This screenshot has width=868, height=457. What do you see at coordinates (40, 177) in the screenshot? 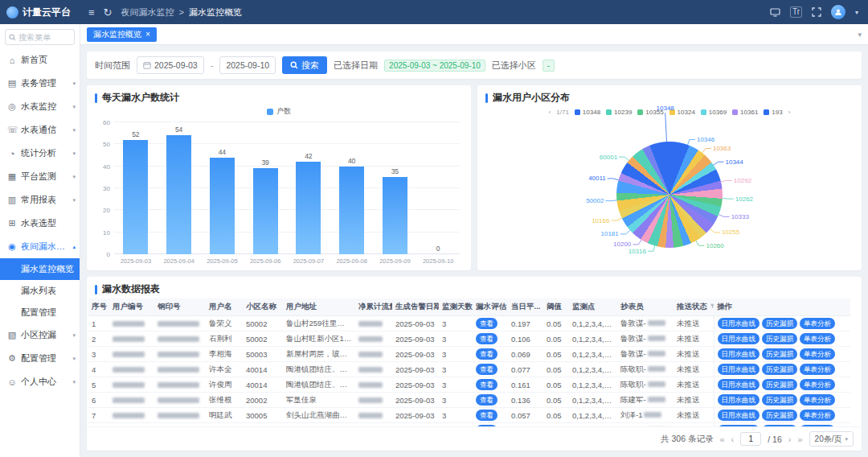
I see `sidebar-item-platform: ▦平台监测▾` at bounding box center [40, 177].